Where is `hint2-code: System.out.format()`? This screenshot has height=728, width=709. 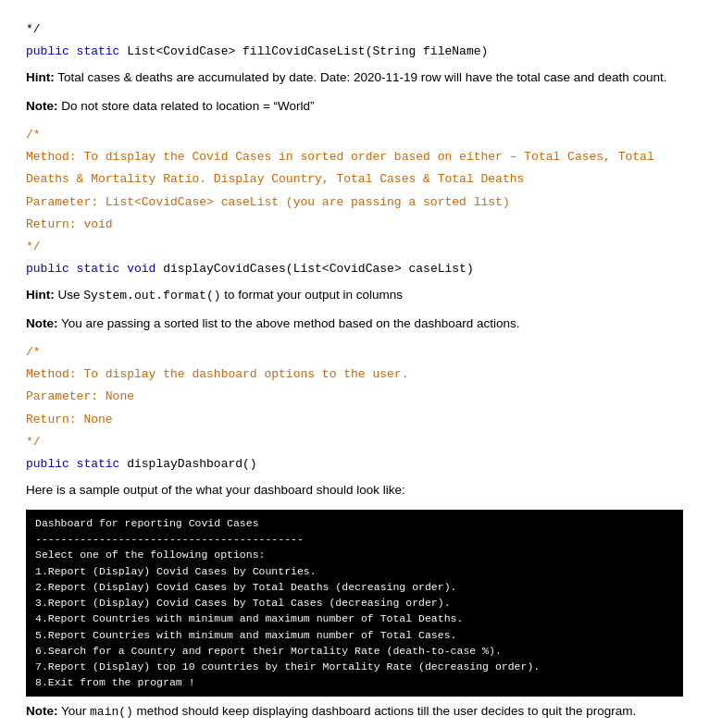 hint2-code: System.out.format() is located at coordinates (152, 296).